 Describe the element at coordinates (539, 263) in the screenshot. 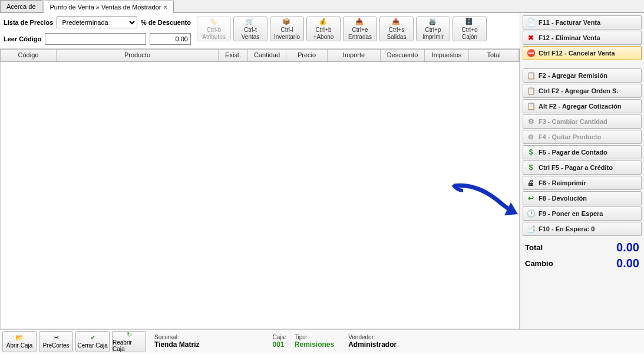

I see `cambio-label: Cambio` at that location.